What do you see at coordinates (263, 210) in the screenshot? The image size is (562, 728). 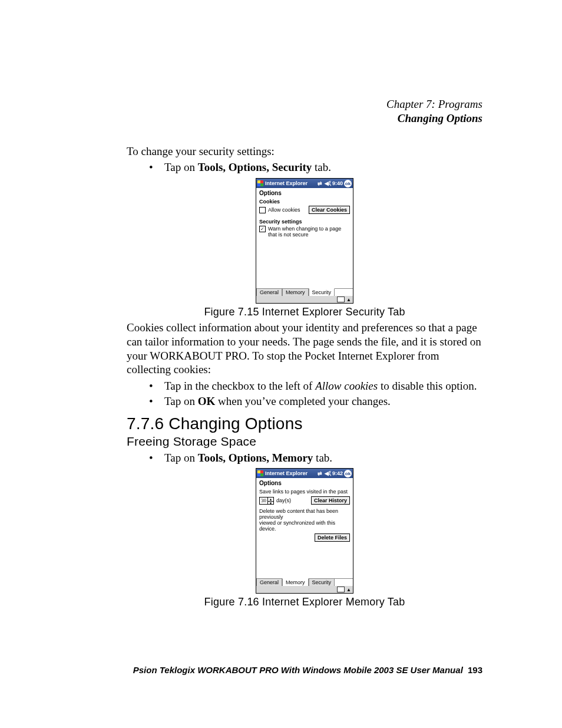 I see `allow-cookies-checkbox` at bounding box center [263, 210].